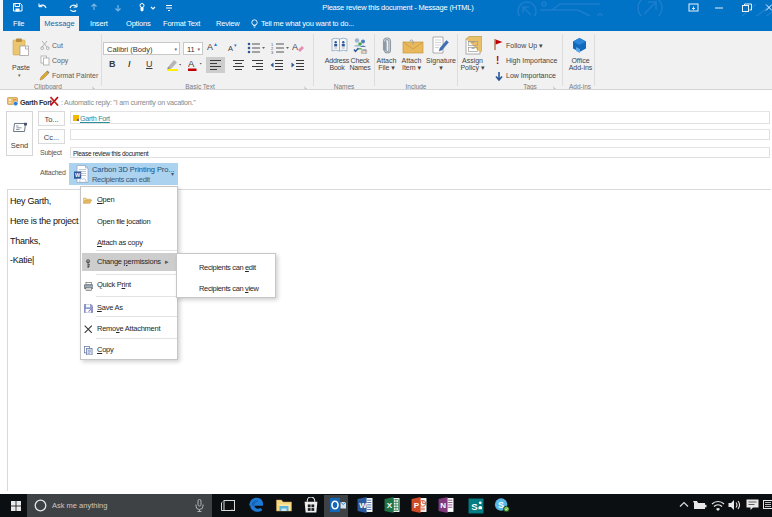 The image size is (772, 517). I want to click on svg-text: 3, so click(272, 52).